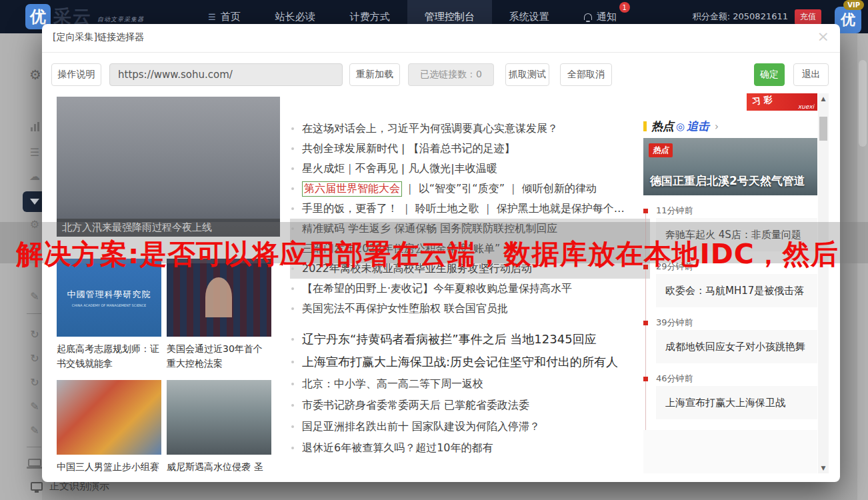 The height and width of the screenshot is (500, 868). What do you see at coordinates (35, 176) in the screenshot?
I see `cloud-upload-icon: ☁` at bounding box center [35, 176].